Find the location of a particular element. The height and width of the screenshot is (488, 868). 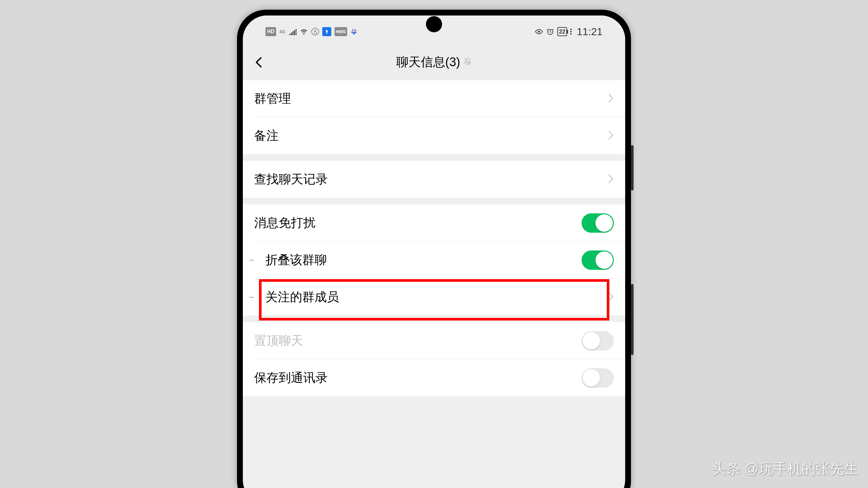

more-battery-icon is located at coordinates (571, 32).